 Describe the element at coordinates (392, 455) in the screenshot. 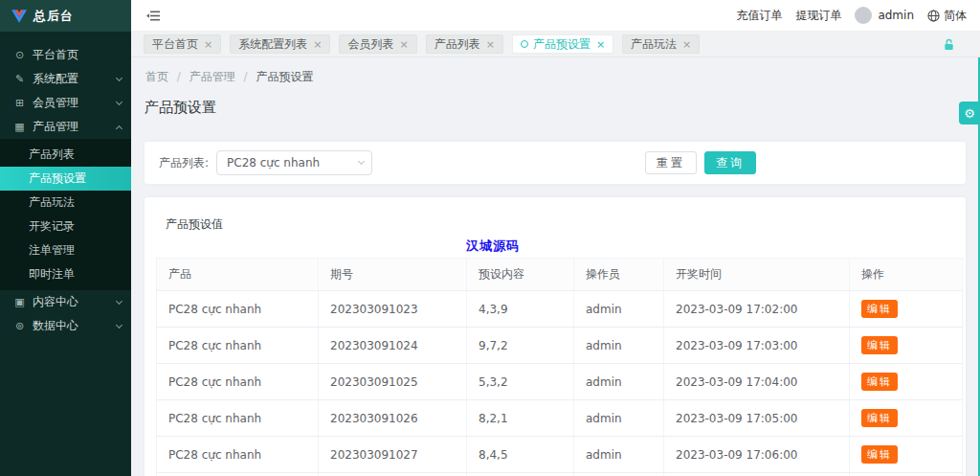

I see `cell-issue: 202303091027` at that location.